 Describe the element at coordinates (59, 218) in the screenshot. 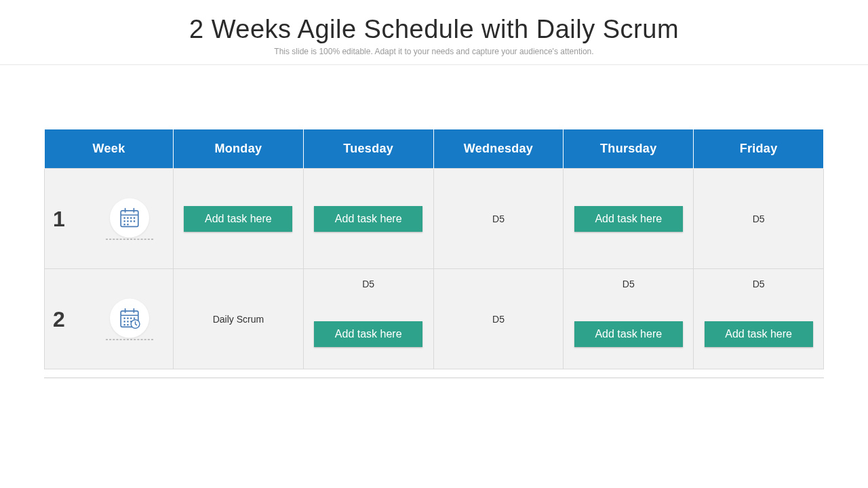

I see `week-number: 1` at that location.